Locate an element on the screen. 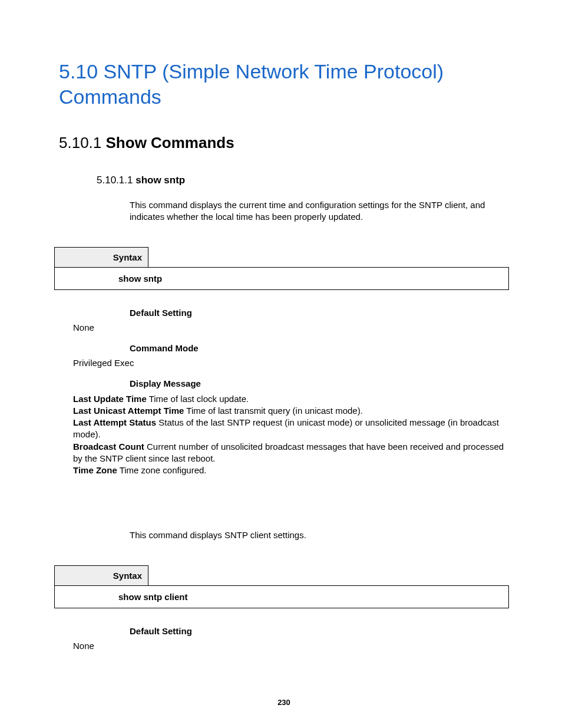 This screenshot has width=562, height=728. syntax-text: show sntp is located at coordinates (282, 278).